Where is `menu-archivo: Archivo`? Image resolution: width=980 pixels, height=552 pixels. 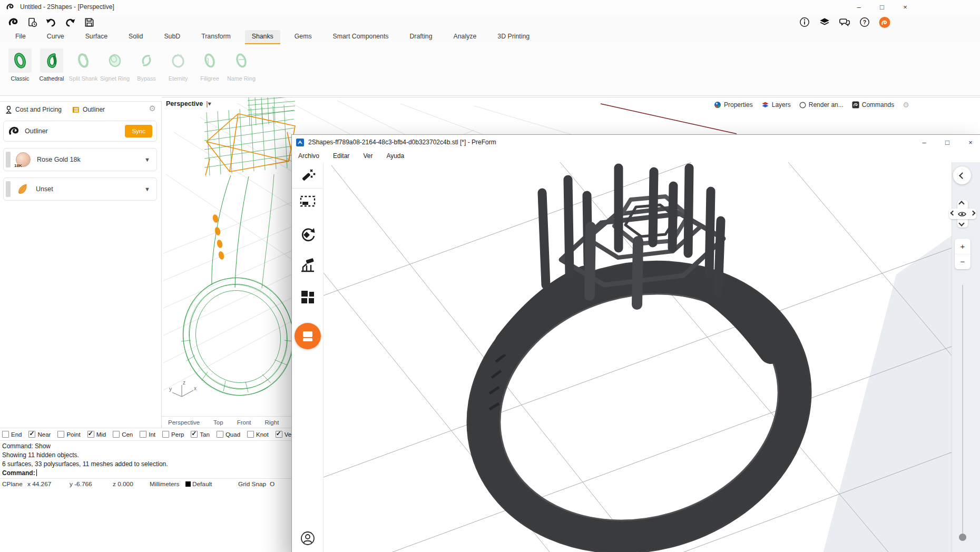 menu-archivo: Archivo is located at coordinates (309, 156).